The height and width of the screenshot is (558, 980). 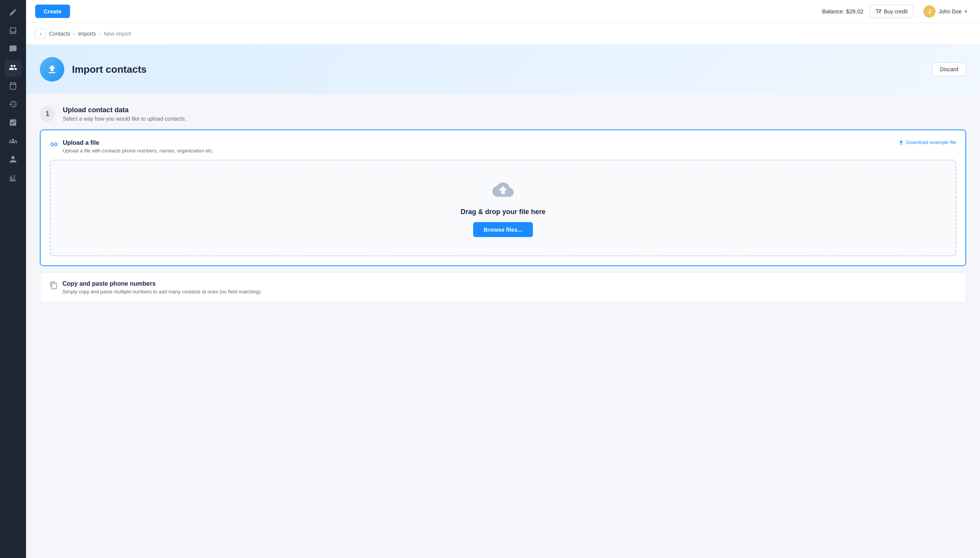 I want to click on sidebar-item-reports, so click(x=13, y=179).